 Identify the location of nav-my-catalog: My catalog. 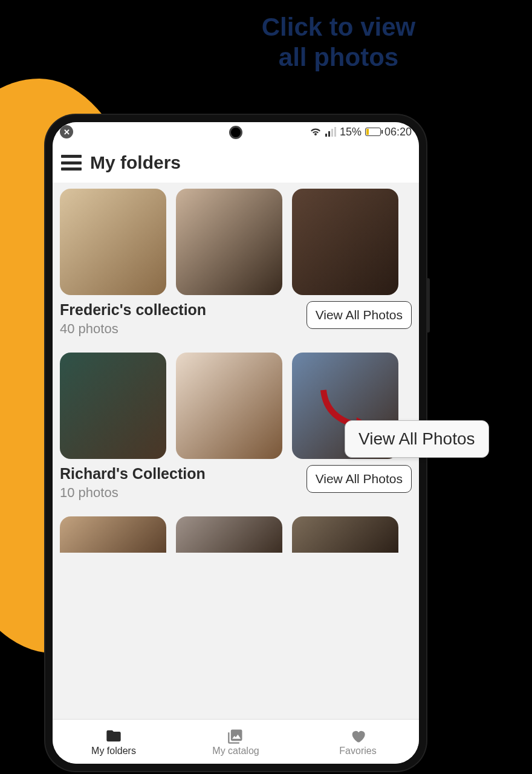
(236, 741).